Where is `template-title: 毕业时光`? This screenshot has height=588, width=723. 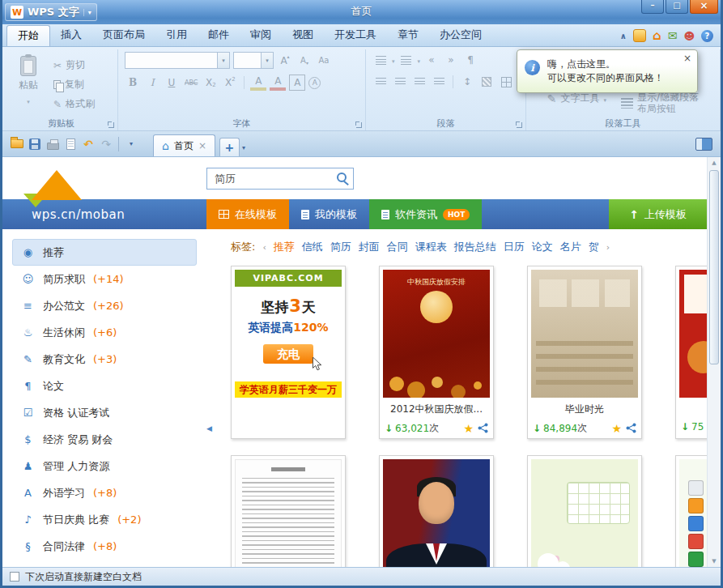 template-title: 毕业时光 is located at coordinates (585, 410).